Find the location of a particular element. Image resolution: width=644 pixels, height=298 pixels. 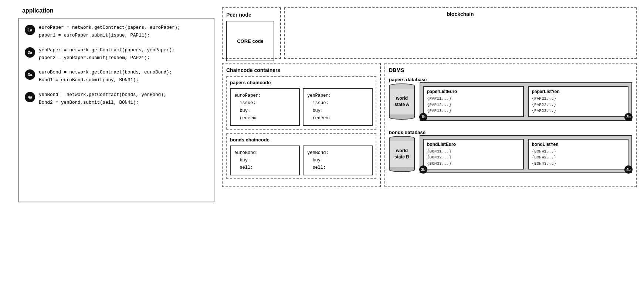

paper-list-yen-header: paperListYen is located at coordinates (579, 92).